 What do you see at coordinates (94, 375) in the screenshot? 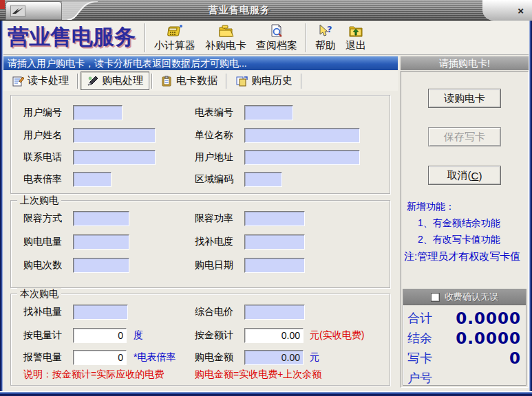
I see `hint-left: 说明：按金额计=实际应收的电费` at bounding box center [94, 375].